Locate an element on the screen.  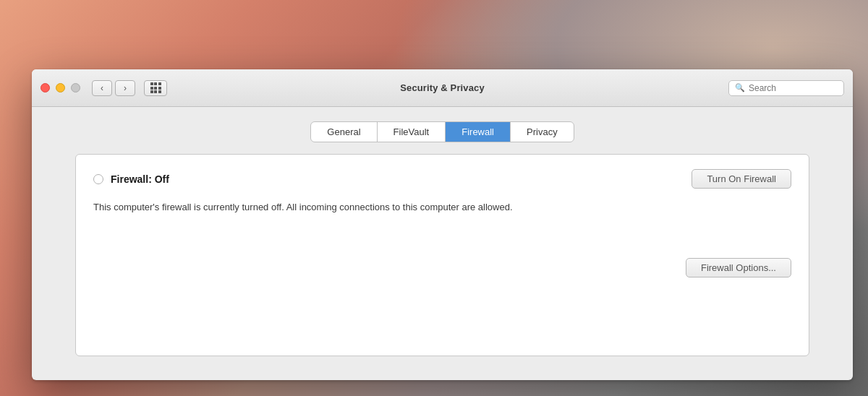
forward-icon: › is located at coordinates (125, 88).